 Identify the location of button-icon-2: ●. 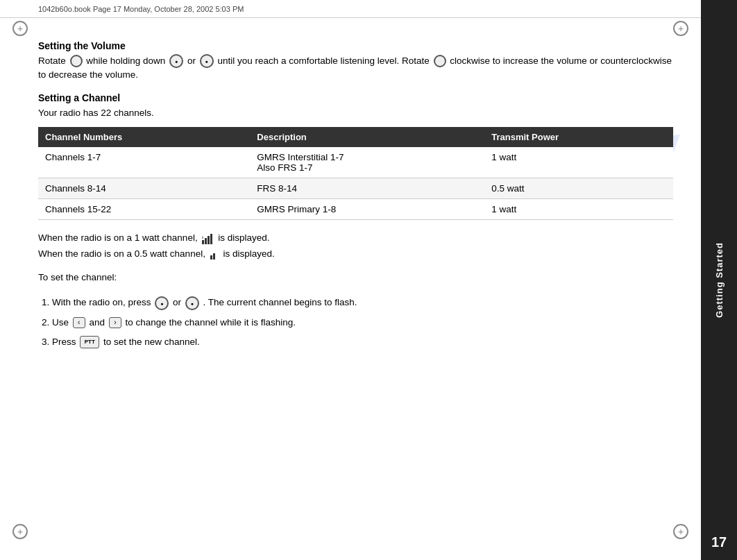
(207, 61).